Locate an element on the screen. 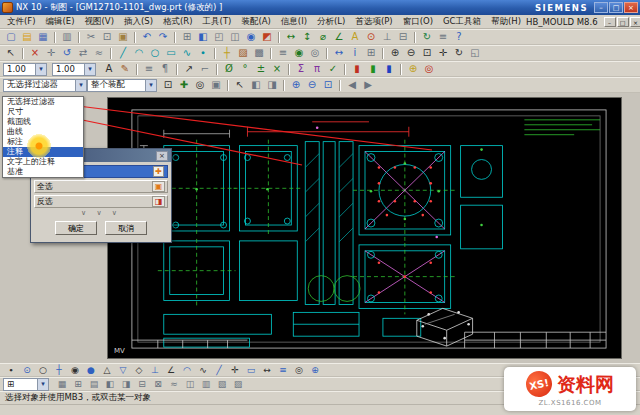 The height and width of the screenshot is (415, 640). redo-icon: ↷ is located at coordinates (163, 37).